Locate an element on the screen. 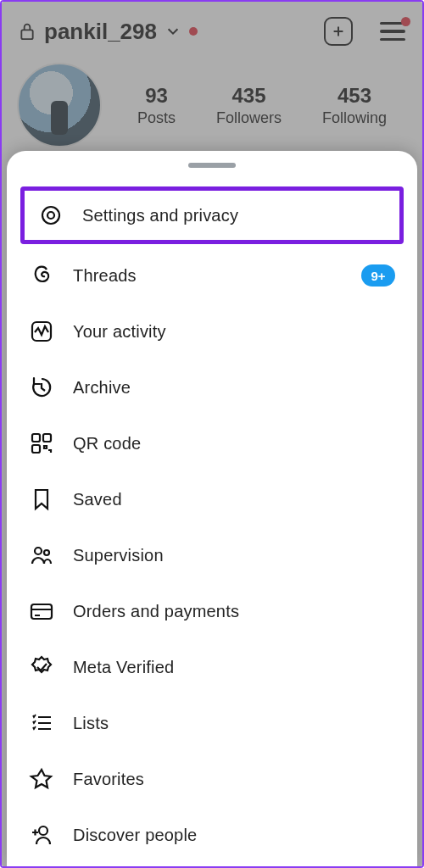 The image size is (424, 868). menu-item-saved: Saved is located at coordinates (212, 499).